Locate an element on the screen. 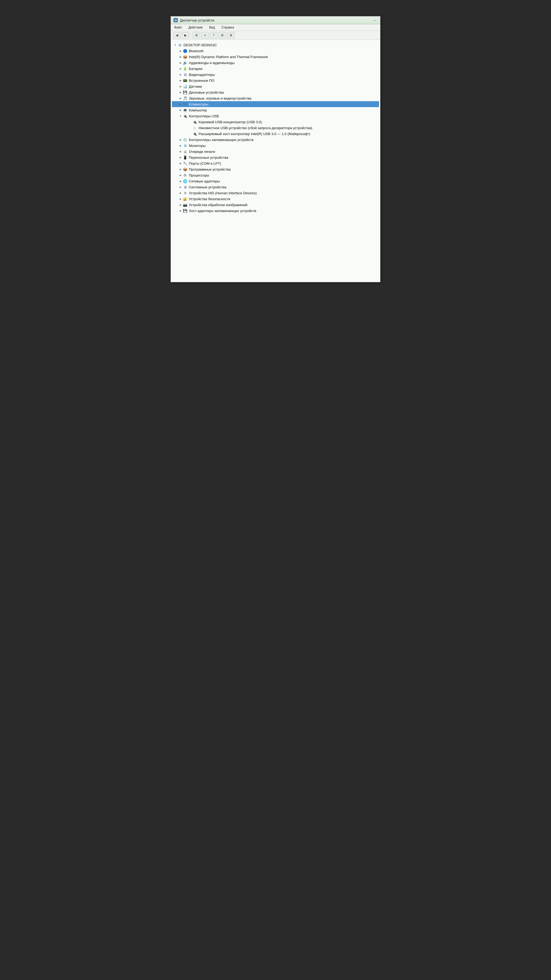 The image size is (551, 980). program-icon: 📦 is located at coordinates (185, 169).